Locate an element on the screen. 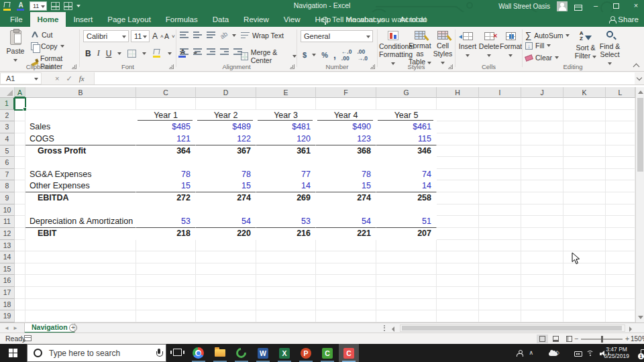 This screenshot has width=644, height=362. cell-A4 is located at coordinates (20, 139).